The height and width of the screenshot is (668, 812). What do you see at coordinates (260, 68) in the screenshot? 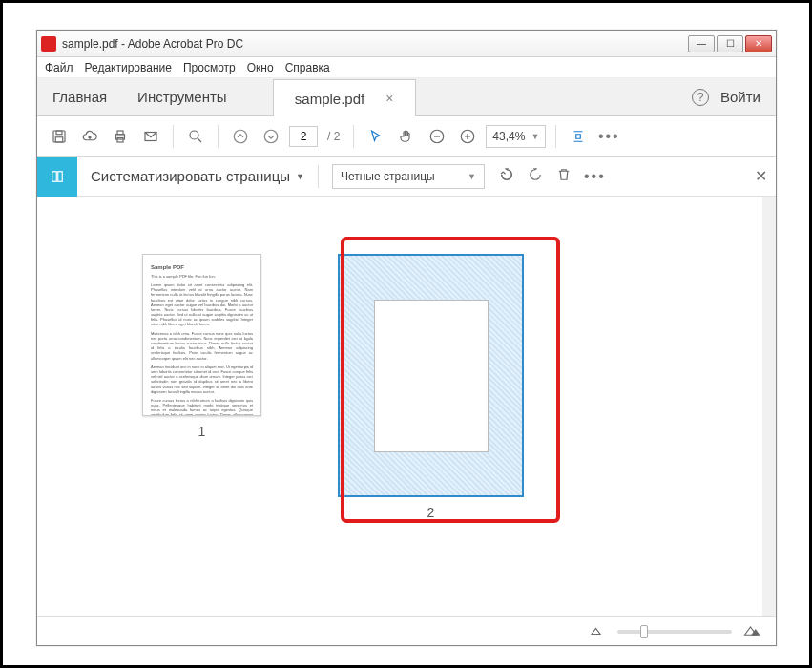
I see `menu-window: Окно` at bounding box center [260, 68].